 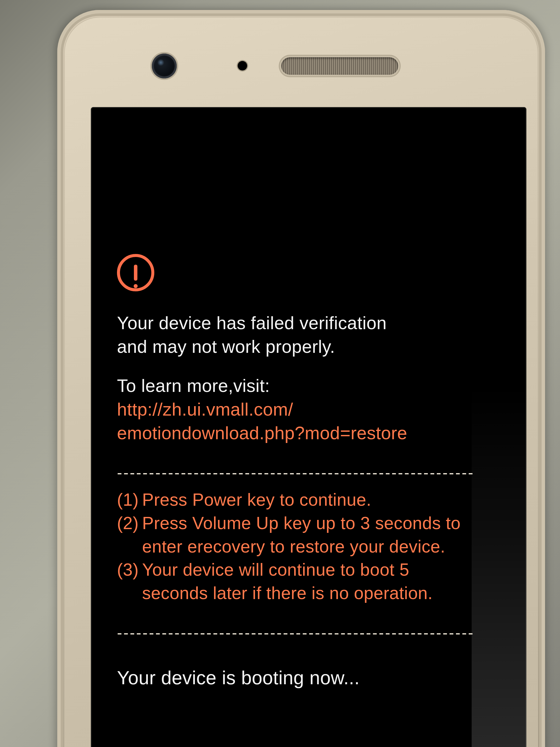 I want to click on learn-more-block: To learn more,visit: http://zh.ui.vmall.…, so click(x=311, y=409).